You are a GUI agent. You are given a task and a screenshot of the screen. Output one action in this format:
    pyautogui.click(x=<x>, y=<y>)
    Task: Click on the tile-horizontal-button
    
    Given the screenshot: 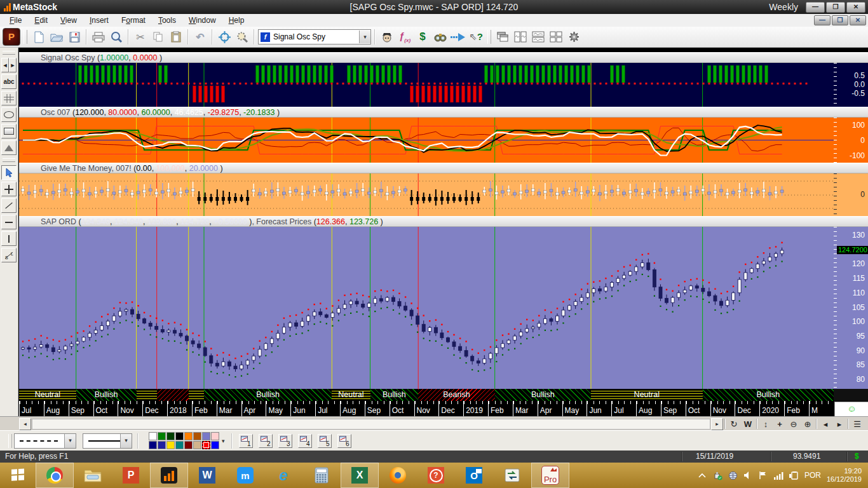 What is the action you would take?
    pyautogui.click(x=538, y=37)
    